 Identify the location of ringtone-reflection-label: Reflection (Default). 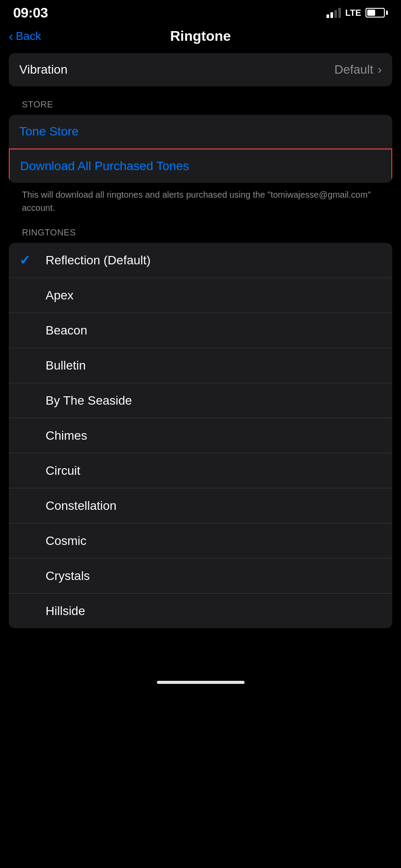
(98, 260).